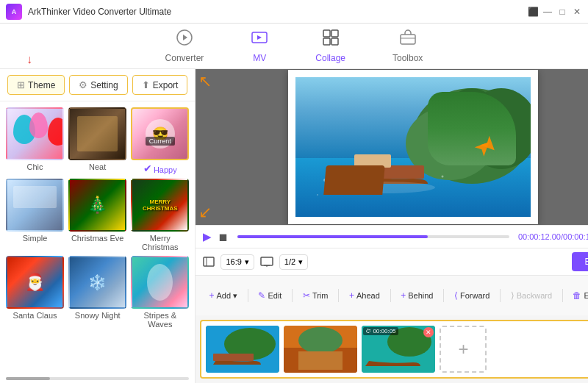 Image resolution: width=588 pixels, height=383 pixels. What do you see at coordinates (368, 331) in the screenshot?
I see `clip-time-icon: ⏱` at bounding box center [368, 331].